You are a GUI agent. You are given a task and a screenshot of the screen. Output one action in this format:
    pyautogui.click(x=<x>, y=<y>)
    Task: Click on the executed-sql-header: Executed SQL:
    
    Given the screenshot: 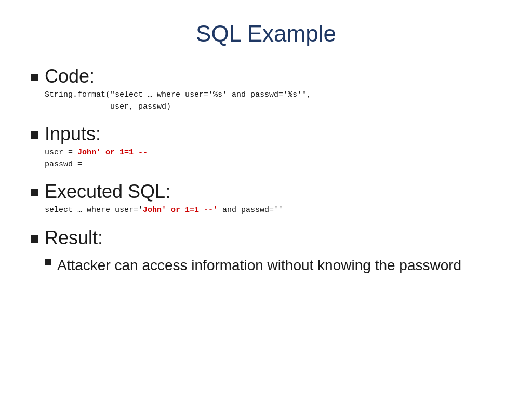 What is the action you would take?
    pyautogui.click(x=266, y=192)
    